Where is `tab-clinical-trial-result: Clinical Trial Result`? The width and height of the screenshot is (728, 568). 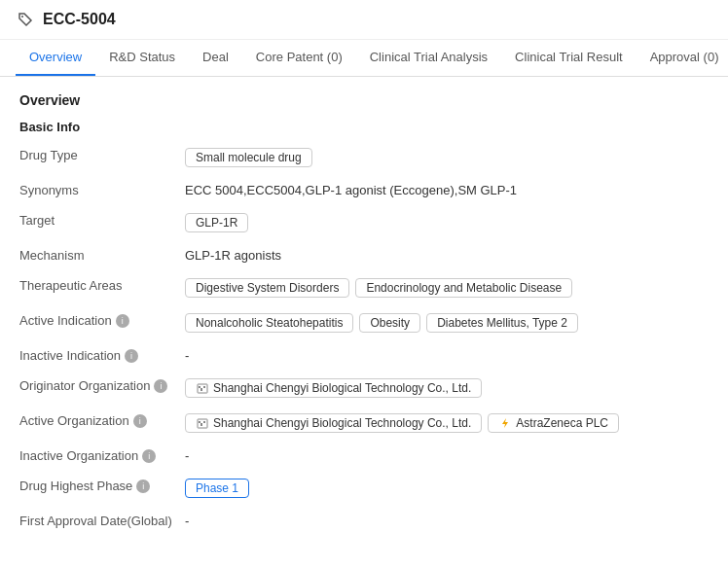
tab-clinical-trial-result: Clinical Trial Result is located at coordinates (568, 58).